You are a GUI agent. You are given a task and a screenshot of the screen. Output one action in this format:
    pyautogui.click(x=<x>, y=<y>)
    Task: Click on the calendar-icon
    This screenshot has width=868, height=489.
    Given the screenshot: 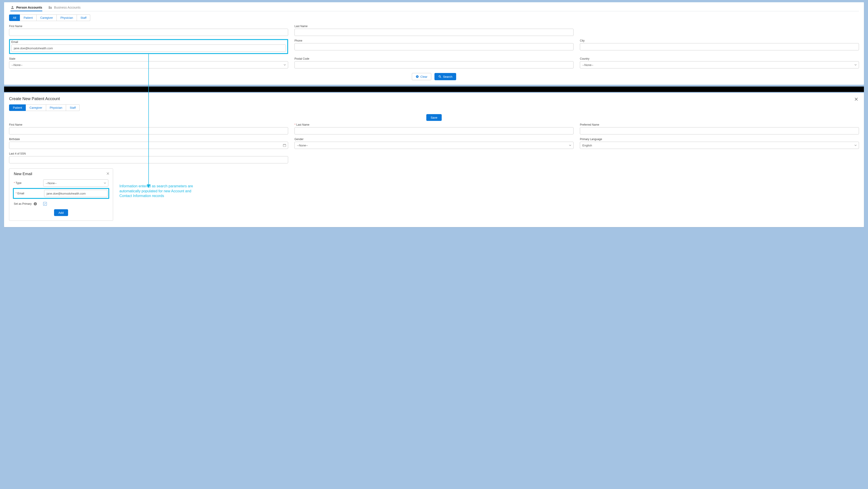 What is the action you would take?
    pyautogui.click(x=284, y=145)
    